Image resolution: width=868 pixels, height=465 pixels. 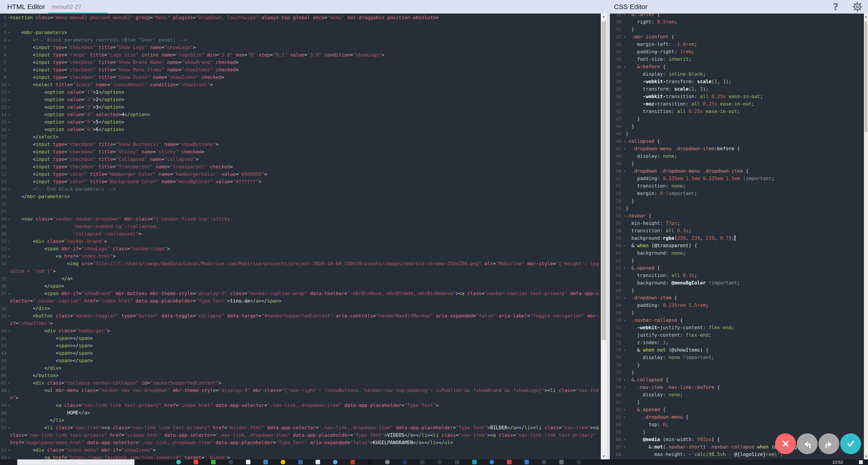 What do you see at coordinates (301, 320) in the screenshot?
I see `code-line: 39▾ <button class="navbar-toggler" type=…` at bounding box center [301, 320].